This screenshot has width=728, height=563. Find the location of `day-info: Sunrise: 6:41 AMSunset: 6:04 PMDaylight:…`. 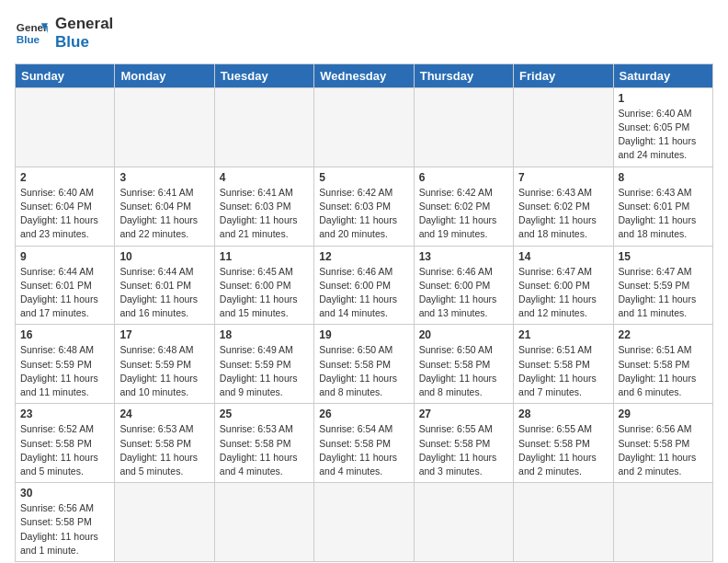

day-info: Sunrise: 6:41 AMSunset: 6:04 PMDaylight:… is located at coordinates (164, 213).